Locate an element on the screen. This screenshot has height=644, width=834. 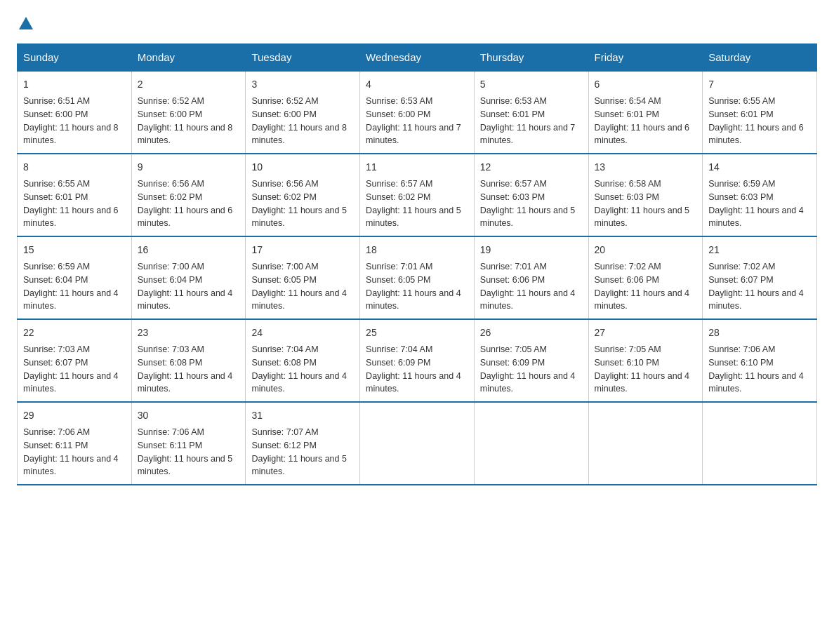
calendar-cell: 21Sunrise: 7:02 AMSunset: 6:07 PMDayligh… is located at coordinates (760, 278).